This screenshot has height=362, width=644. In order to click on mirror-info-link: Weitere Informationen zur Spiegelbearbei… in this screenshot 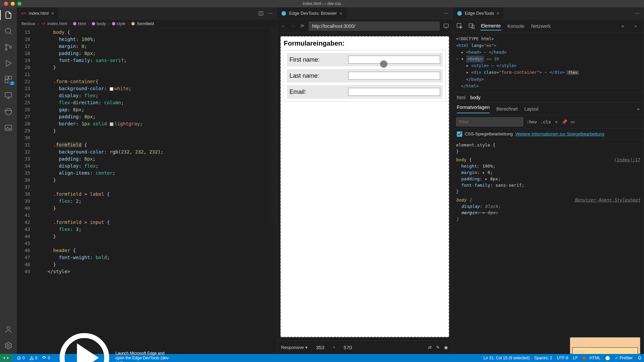, I will do `click(560, 134)`.